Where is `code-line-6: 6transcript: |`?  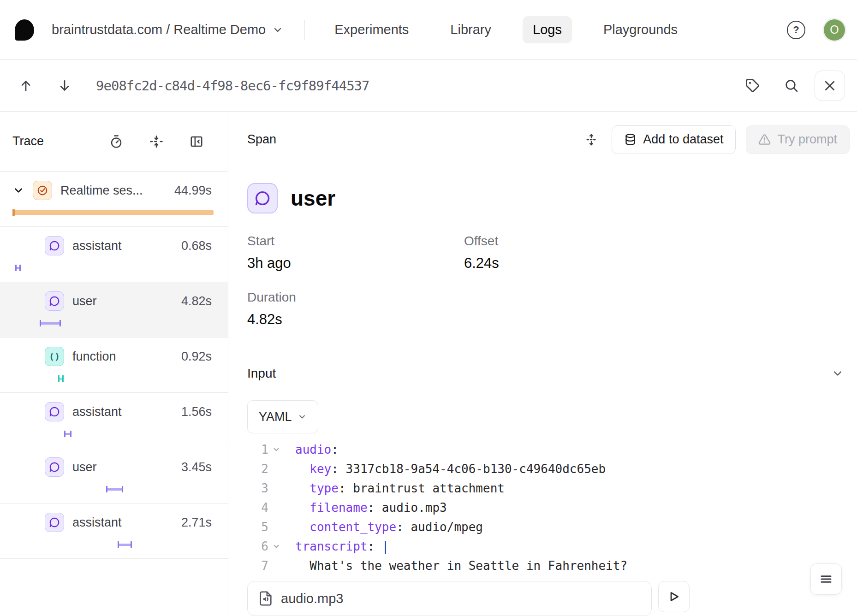 code-line-6: 6transcript: | is located at coordinates (546, 546).